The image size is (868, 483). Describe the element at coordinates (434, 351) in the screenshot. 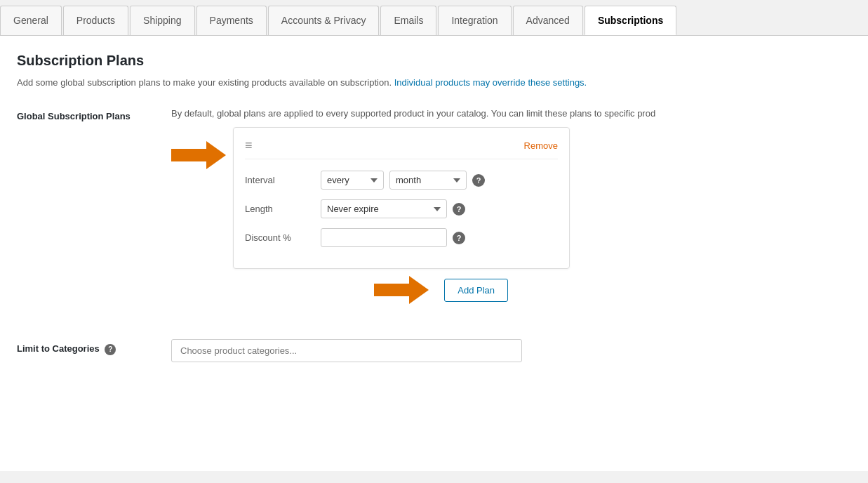

I see `limit-categories-row: Limit to Categories ?` at that location.